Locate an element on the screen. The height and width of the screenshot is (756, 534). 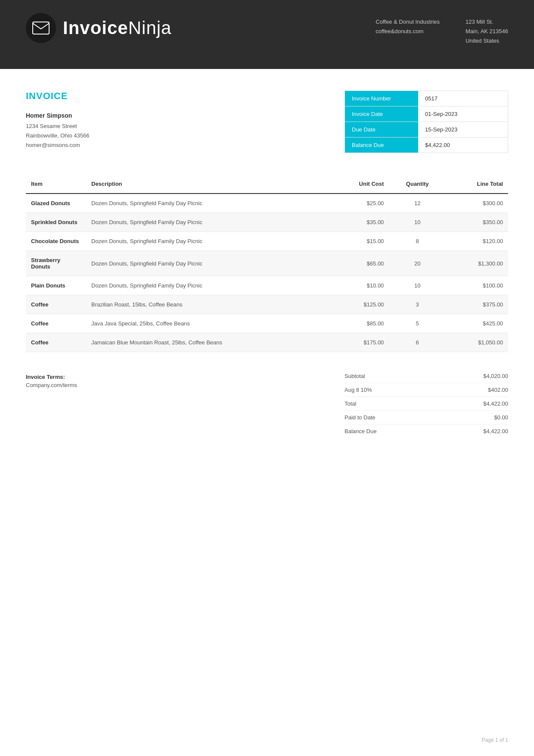
invoice-label: INVOICE is located at coordinates (185, 96).